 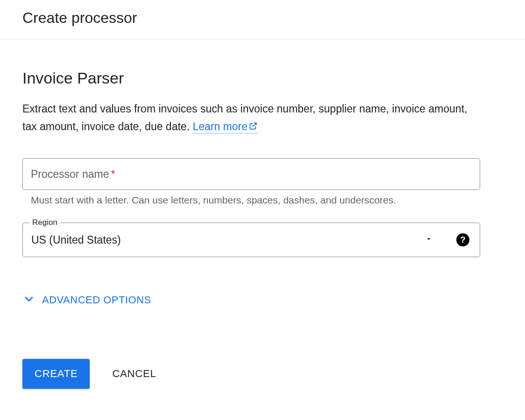 What do you see at coordinates (220, 126) in the screenshot?
I see `learn-more-label: Learn more` at bounding box center [220, 126].